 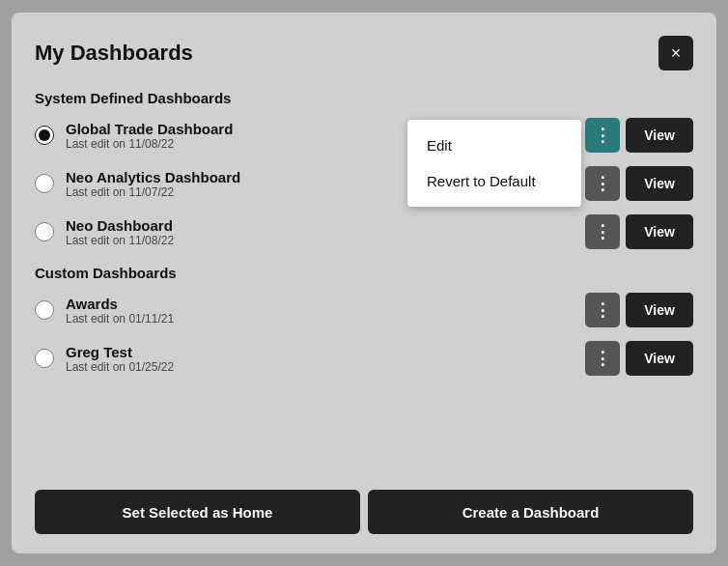 I want to click on modal-title: My Dashboards, so click(x=114, y=53).